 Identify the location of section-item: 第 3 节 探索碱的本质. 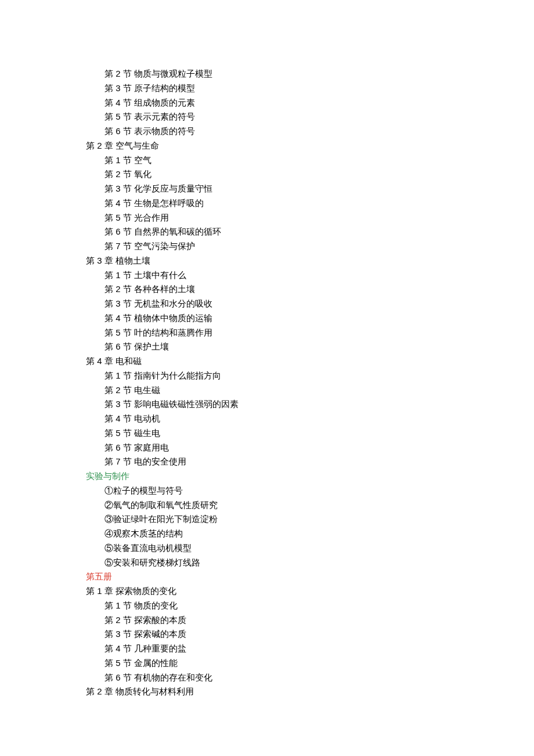
(319, 634).